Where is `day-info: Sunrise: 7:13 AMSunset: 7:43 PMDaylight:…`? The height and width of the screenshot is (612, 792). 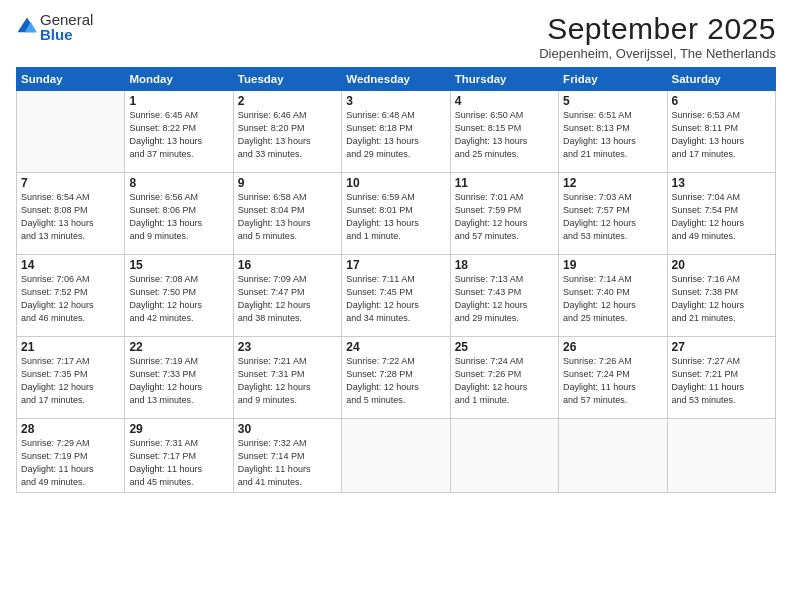 day-info: Sunrise: 7:13 AMSunset: 7:43 PMDaylight:… is located at coordinates (504, 299).